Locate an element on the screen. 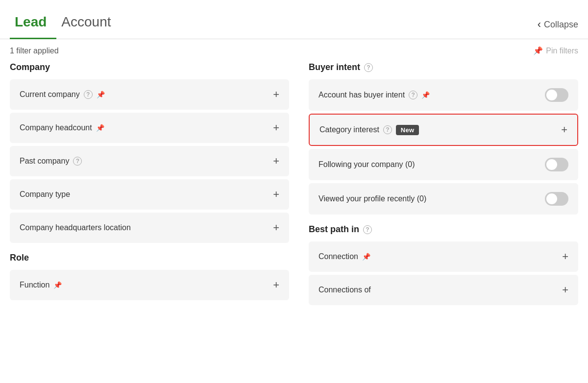  best-path-in-section: Best path in ? Connection 📌 + Connection… is located at coordinates (443, 264).